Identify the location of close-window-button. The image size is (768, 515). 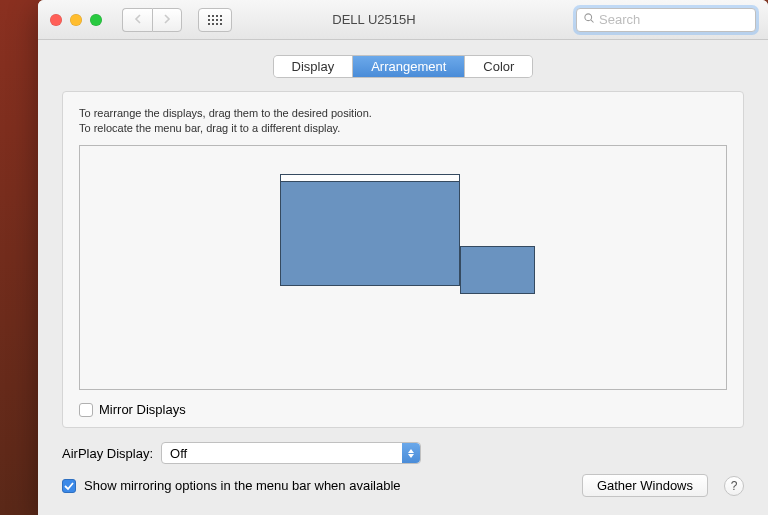
(56, 20).